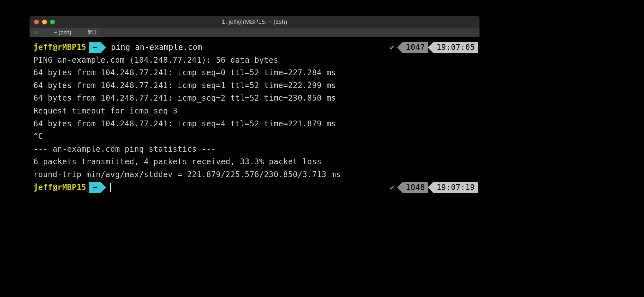 This screenshot has width=644, height=297. Describe the element at coordinates (63, 33) in the screenshot. I see `tab-title: ~ (zsh)` at that location.